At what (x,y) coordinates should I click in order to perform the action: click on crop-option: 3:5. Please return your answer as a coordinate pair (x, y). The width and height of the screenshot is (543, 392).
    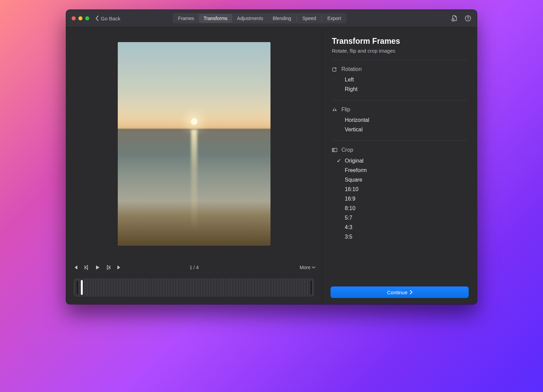
    Looking at the image, I should click on (400, 237).